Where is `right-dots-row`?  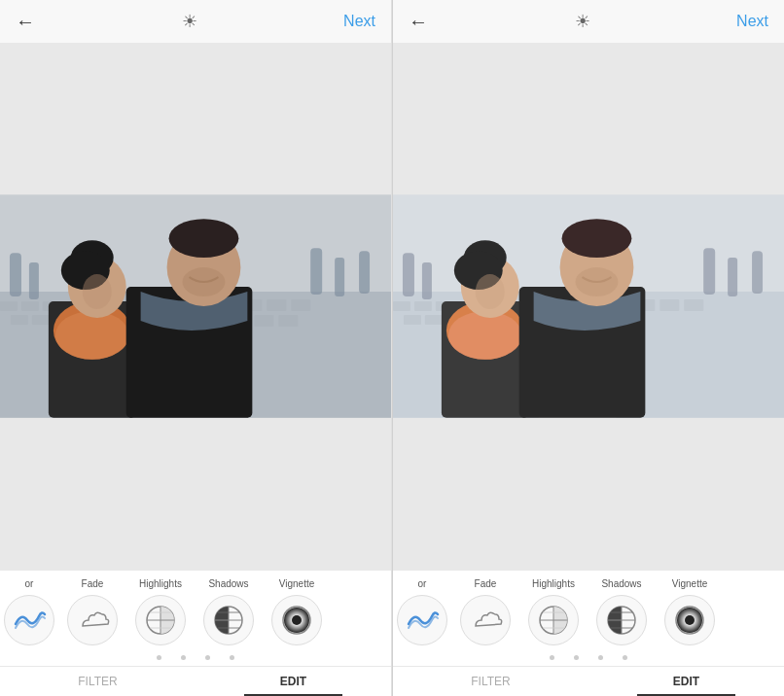 right-dots-row is located at coordinates (588, 657).